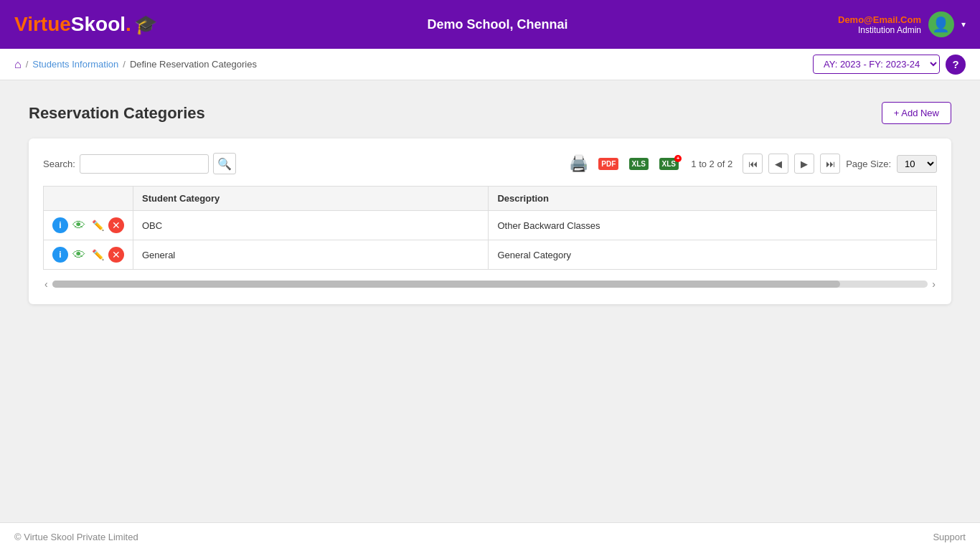 This screenshot has width=980, height=551. I want to click on next-page-button: ▶, so click(804, 164).